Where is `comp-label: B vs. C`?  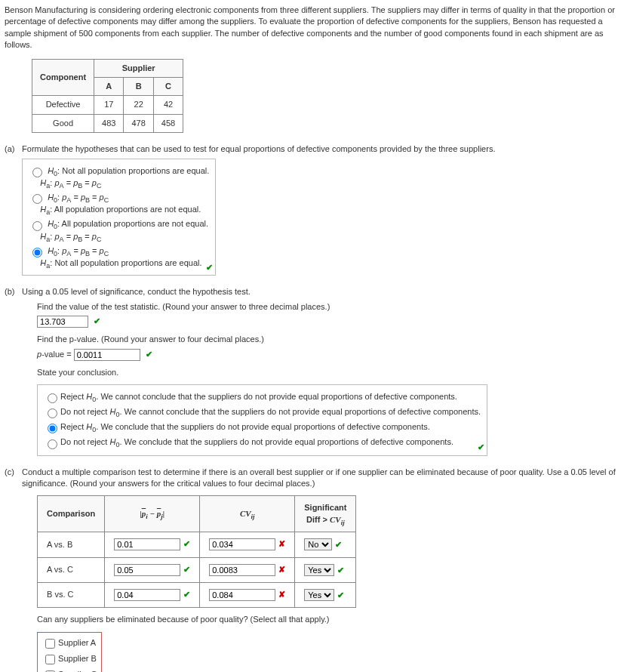
comp-label: B vs. C is located at coordinates (71, 595).